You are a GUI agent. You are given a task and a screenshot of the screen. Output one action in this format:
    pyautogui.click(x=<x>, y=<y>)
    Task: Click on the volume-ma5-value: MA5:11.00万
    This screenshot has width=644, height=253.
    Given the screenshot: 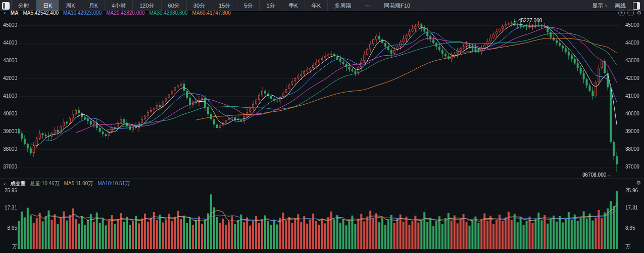 What is the action you would take?
    pyautogui.click(x=79, y=184)
    